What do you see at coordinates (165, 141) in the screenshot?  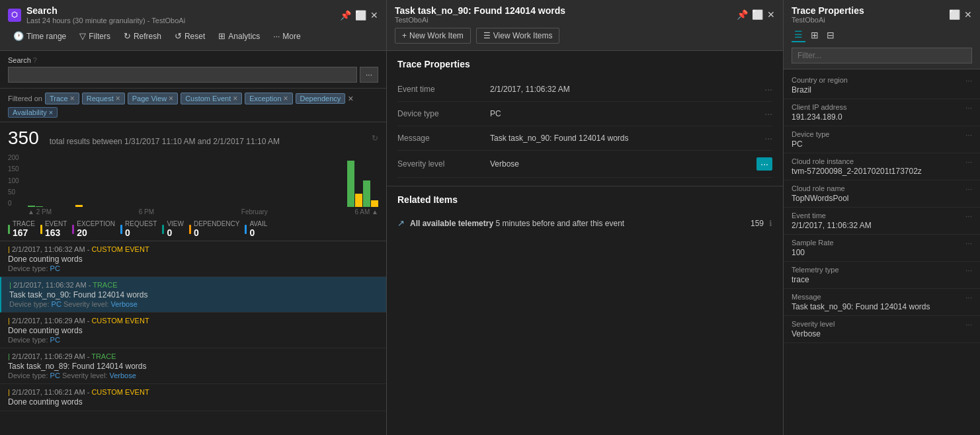 I see `results-description: total results between 1/31/2017 11:10 AM…` at bounding box center [165, 141].